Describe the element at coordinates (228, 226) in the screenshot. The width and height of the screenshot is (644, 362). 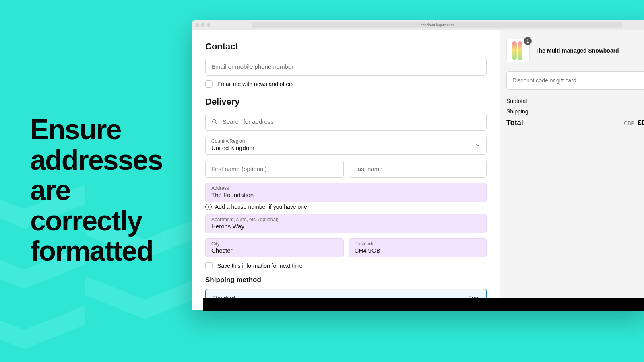
I see `apartment-value: Herons Way` at that location.